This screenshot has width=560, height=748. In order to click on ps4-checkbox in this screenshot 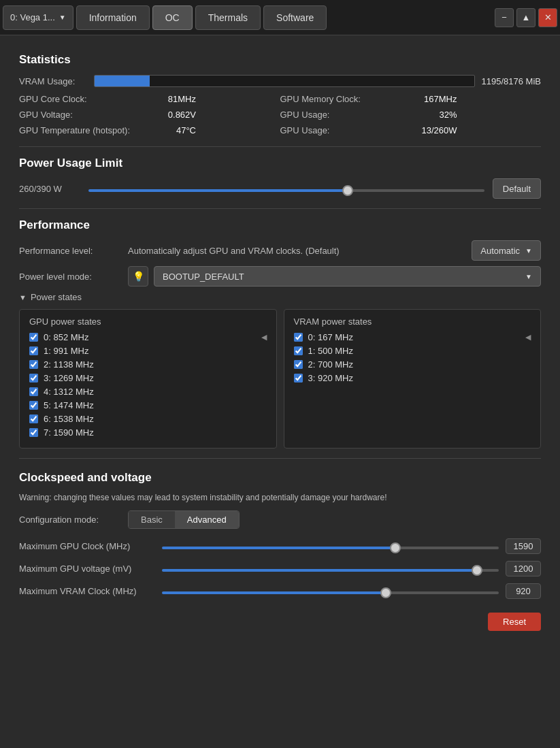, I will do `click(34, 392)`.